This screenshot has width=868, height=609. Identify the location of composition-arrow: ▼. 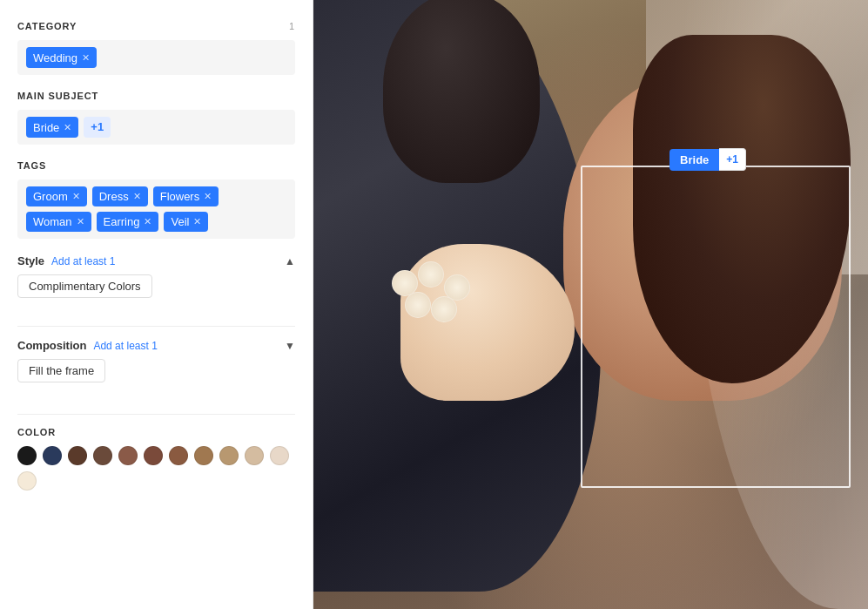
(290, 346).